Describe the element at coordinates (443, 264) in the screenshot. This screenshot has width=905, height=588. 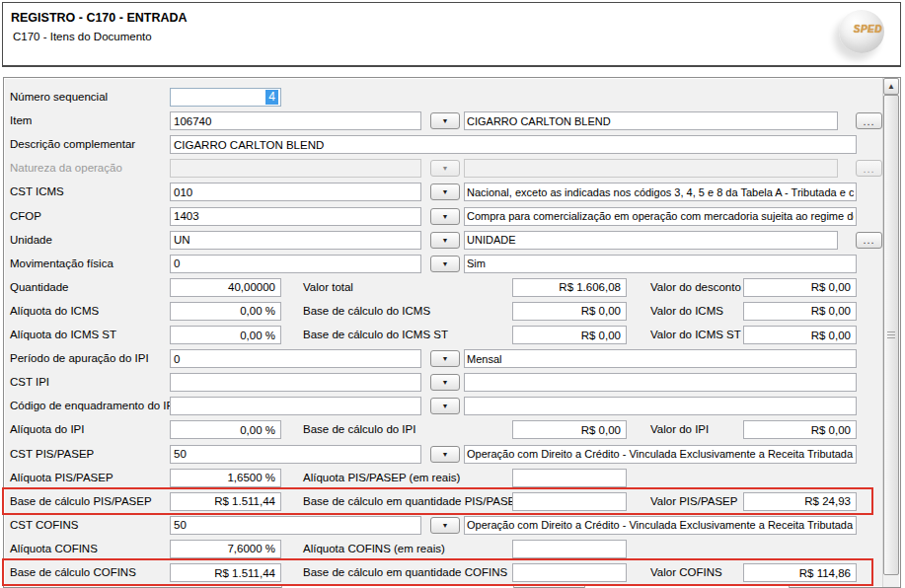
I see `row-movimentacao-fisica: Movimentação física▼` at that location.